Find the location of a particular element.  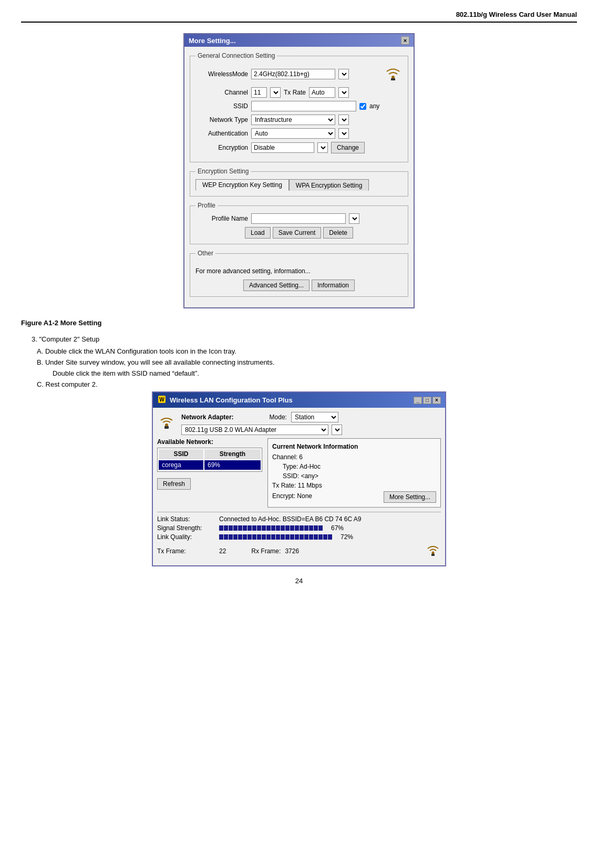

channel-info: Channel: 6 is located at coordinates (354, 457).